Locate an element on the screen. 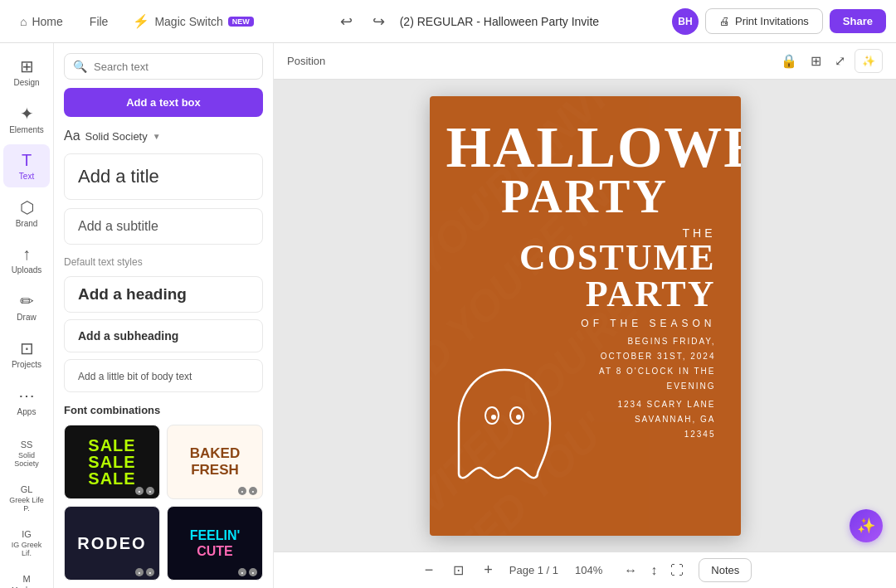 This screenshot has width=896, height=588. title-preview: Add a title is located at coordinates (163, 177).